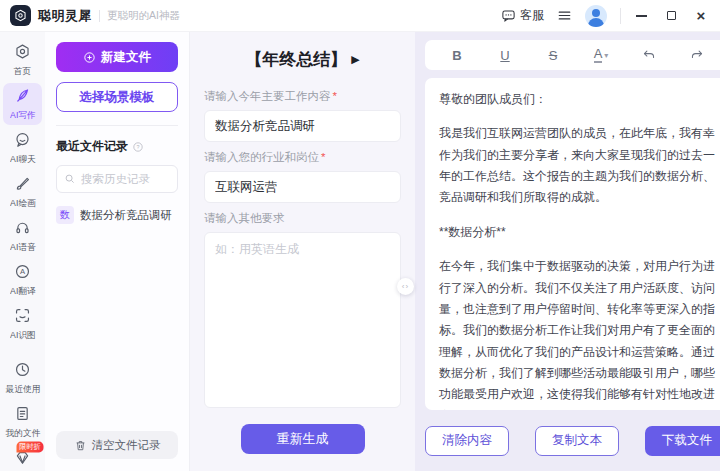  Describe the element at coordinates (22, 148) in the screenshot. I see `sidebar-item-ai-chat: AI聊天` at that location.